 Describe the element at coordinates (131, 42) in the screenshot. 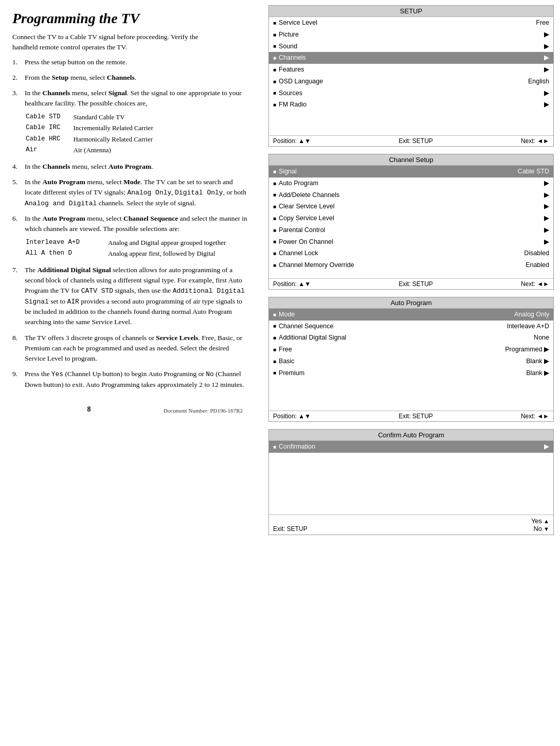

I see `intro-text: Connect the TV to a Cable TV signal befo…` at that location.